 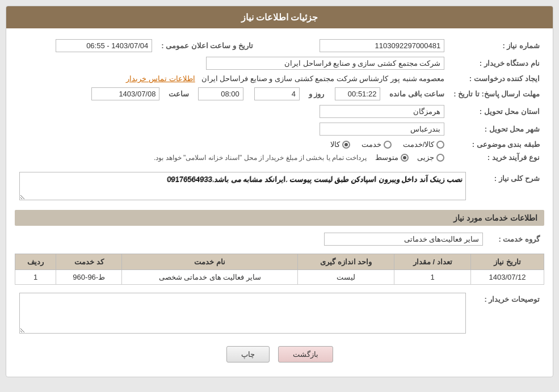 What do you see at coordinates (507, 314) in the screenshot?
I see `tosif-label: توصیحات خریدار :` at bounding box center [507, 314].